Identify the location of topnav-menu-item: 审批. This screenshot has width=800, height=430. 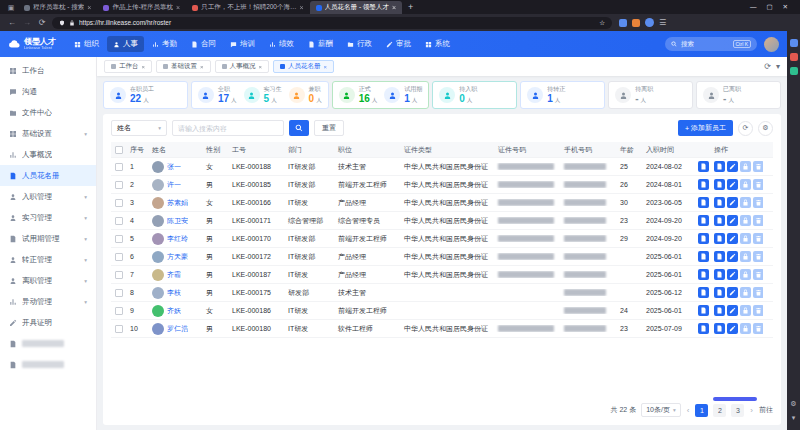
(398, 44).